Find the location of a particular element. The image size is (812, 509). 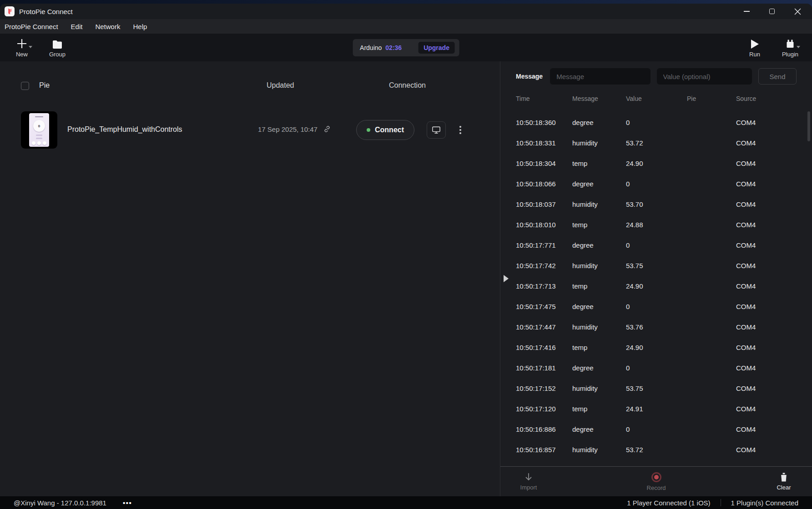

pie-list-row: 0 ProtoPie_TempHumid_withControls 17 Sep… is located at coordinates (250, 130).